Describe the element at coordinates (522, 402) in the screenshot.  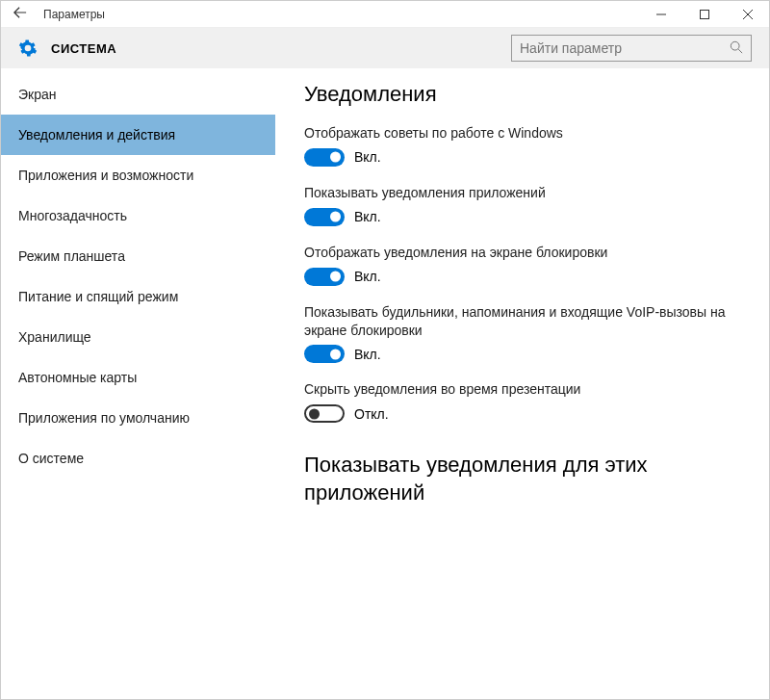
I see `setting-4: Скрыть уведомления во время презентацииО…` at that location.